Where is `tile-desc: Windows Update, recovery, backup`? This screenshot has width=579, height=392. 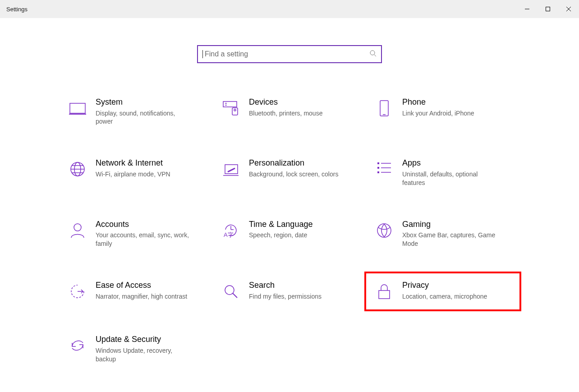 tile-desc: Windows Update, recovery, backup is located at coordinates (143, 355).